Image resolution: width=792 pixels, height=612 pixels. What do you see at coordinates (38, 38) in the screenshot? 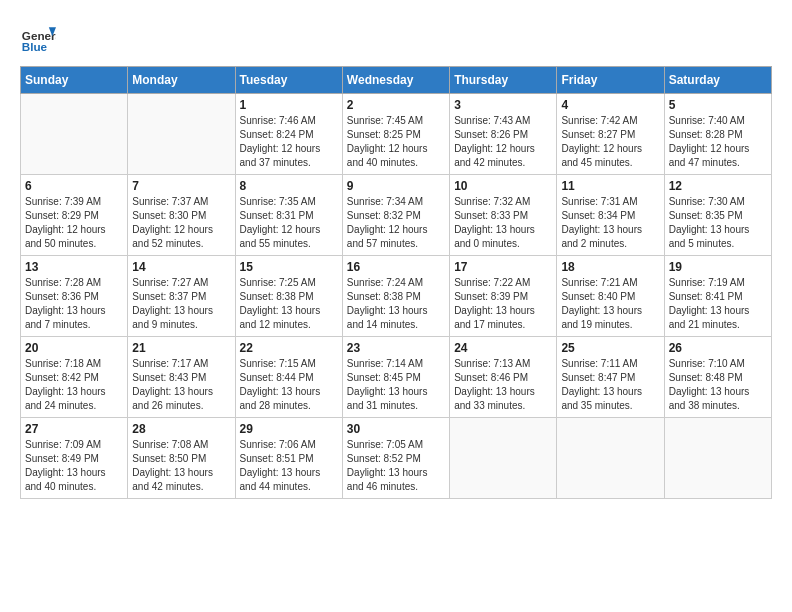
I see `logo-icon: General Blue` at bounding box center [38, 38].